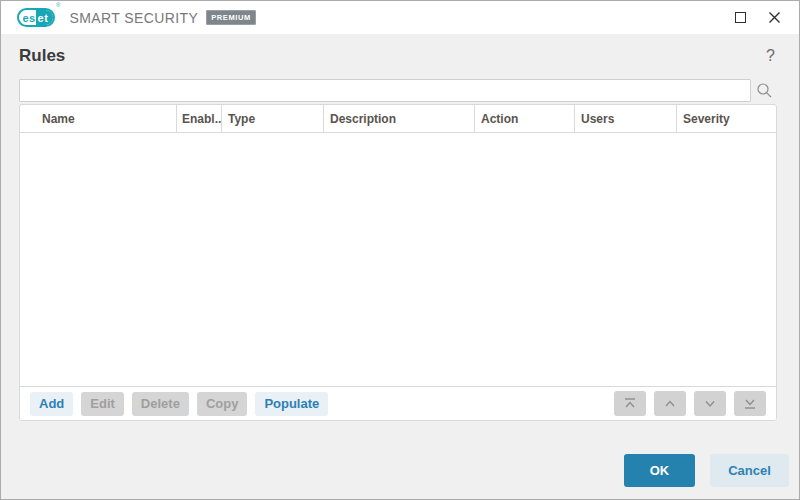 Image resolution: width=800 pixels, height=500 pixels. What do you see at coordinates (398, 403) in the screenshot?
I see `table-actions-bar: Add Edit Delete Copy Populate` at bounding box center [398, 403].